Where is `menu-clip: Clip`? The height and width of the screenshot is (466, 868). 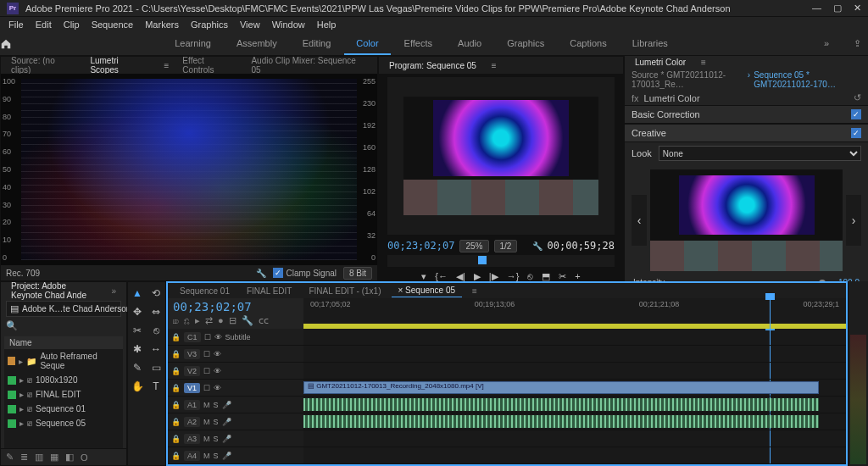
menu-clip: Clip is located at coordinates (71, 25).